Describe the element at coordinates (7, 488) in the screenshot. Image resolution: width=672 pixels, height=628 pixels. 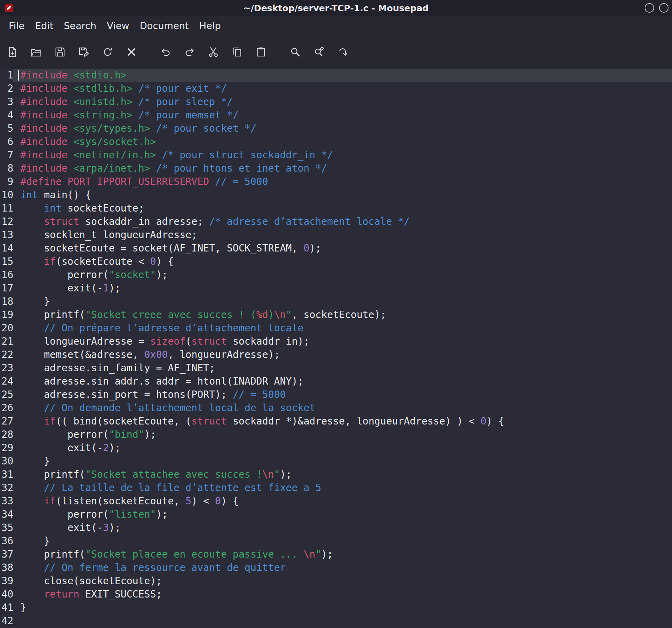
I see `line-number: 32` at that location.